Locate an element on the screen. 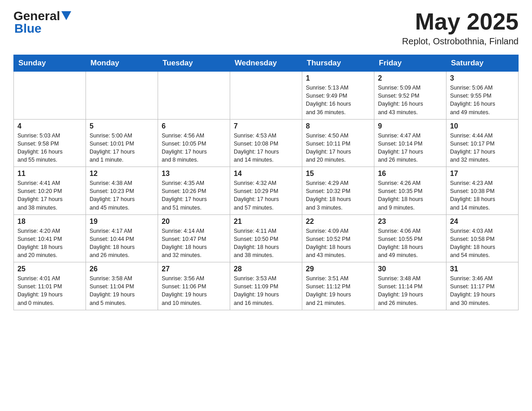 The image size is (532, 411). logo: General Blue is located at coordinates (42, 22).